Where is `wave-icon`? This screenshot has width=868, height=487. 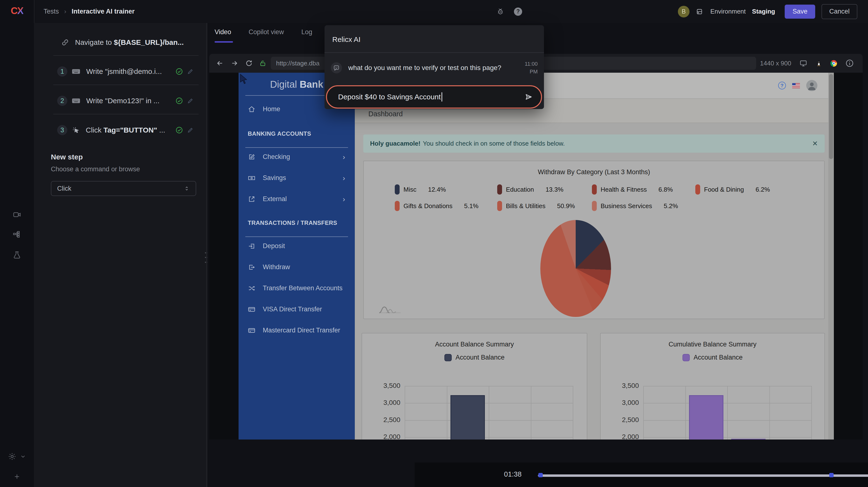
wave-icon is located at coordinates (391, 310).